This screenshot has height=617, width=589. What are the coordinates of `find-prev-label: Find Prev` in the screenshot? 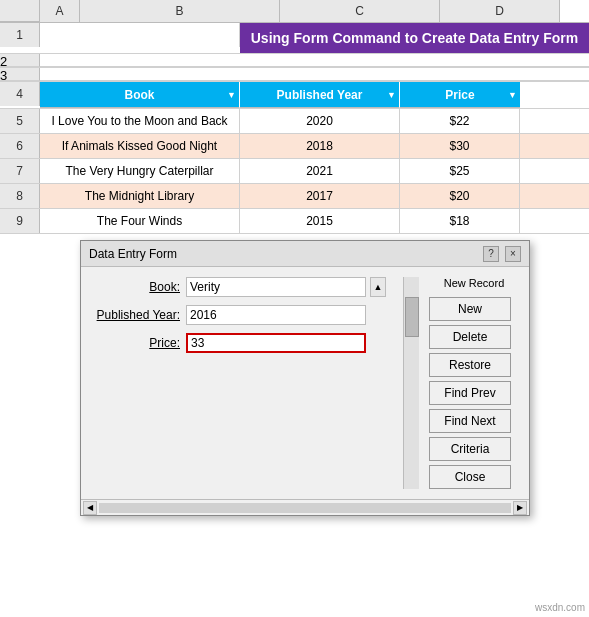 It's located at (470, 393).